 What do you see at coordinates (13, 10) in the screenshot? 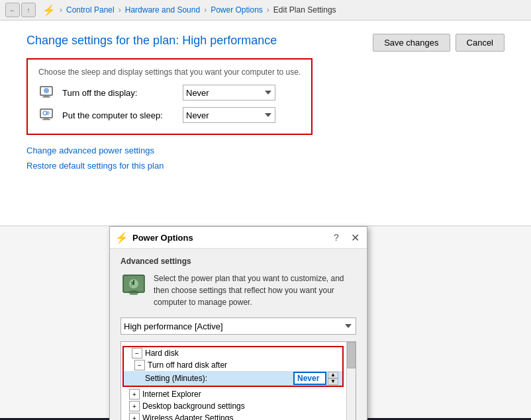
I see `back-button: ←` at bounding box center [13, 10].